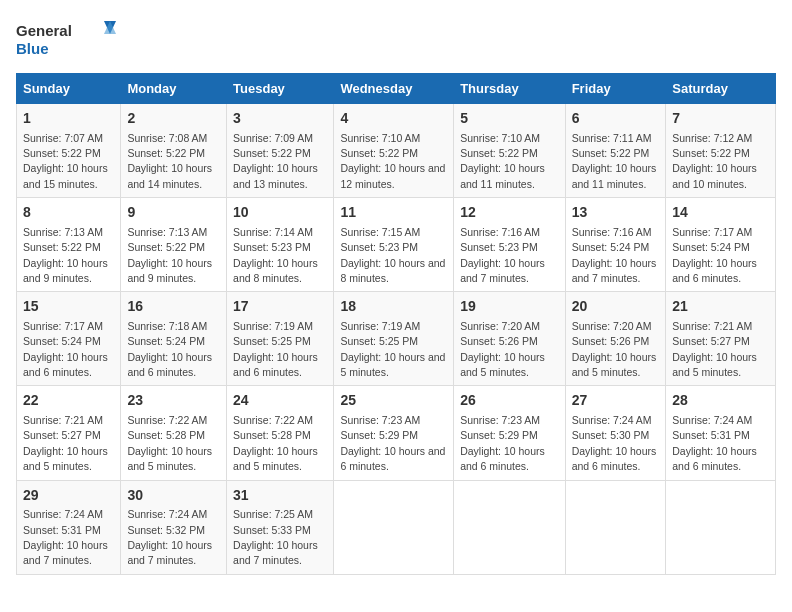 This screenshot has height=612, width=792. I want to click on day-number: 20, so click(616, 307).